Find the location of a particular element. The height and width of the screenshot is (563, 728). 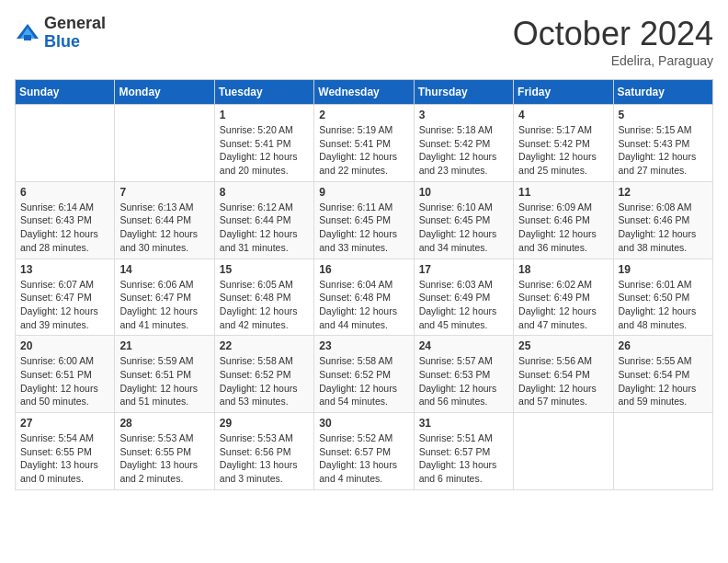

day-number: 27 is located at coordinates (64, 423).